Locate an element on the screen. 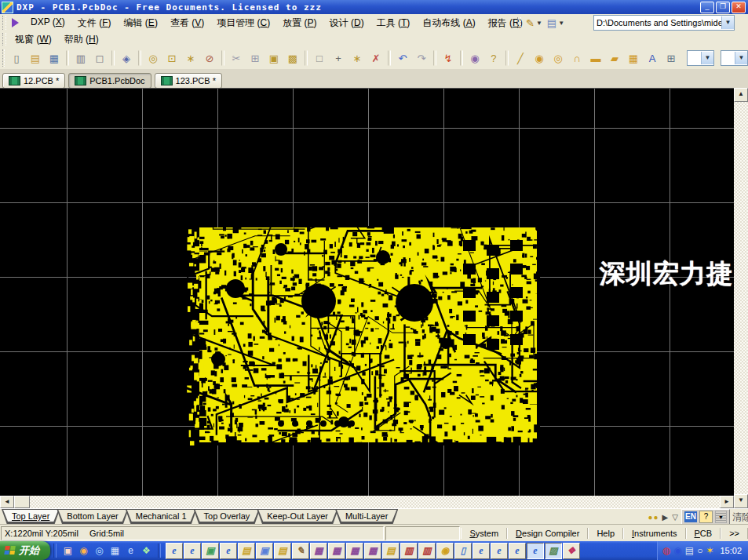 The image size is (748, 560). dxp-icon is located at coordinates (16, 23).